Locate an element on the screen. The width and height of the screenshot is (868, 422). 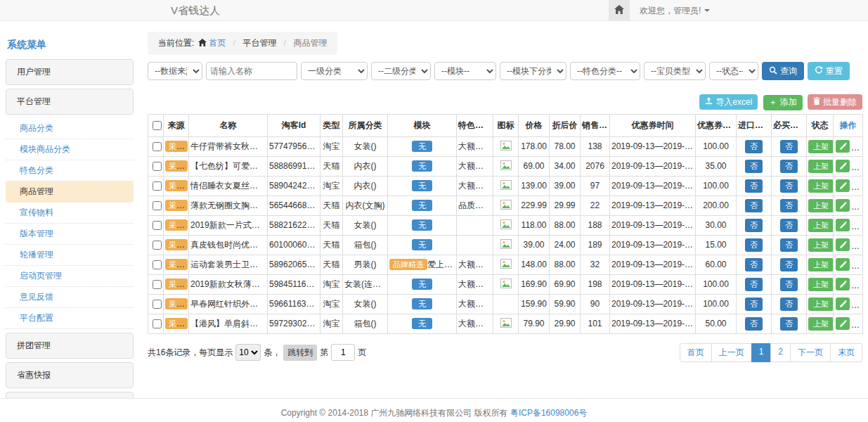
sidebar-section-省惠快报: 省惠快报 is located at coordinates (70, 376).